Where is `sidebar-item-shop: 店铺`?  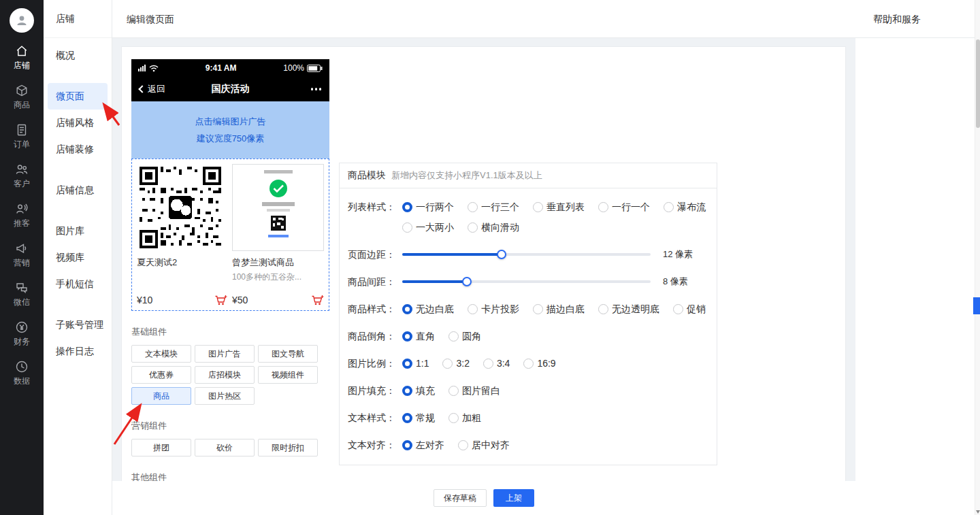 sidebar-item-shop: 店铺 is located at coordinates (22, 56).